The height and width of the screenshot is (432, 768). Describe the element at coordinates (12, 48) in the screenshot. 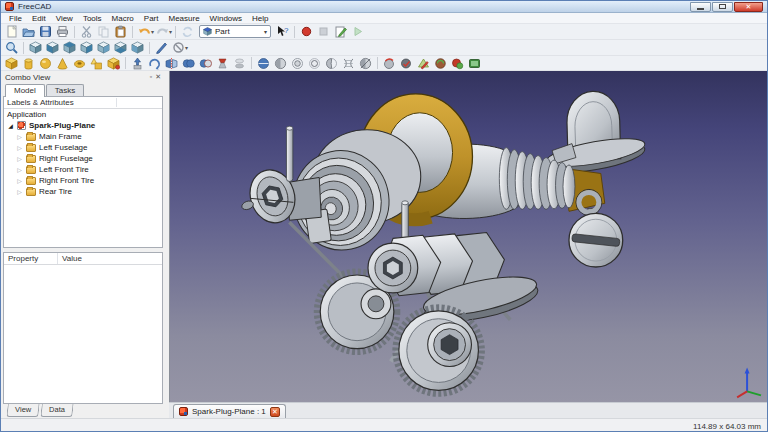

I see `fit-all-icon` at that location.